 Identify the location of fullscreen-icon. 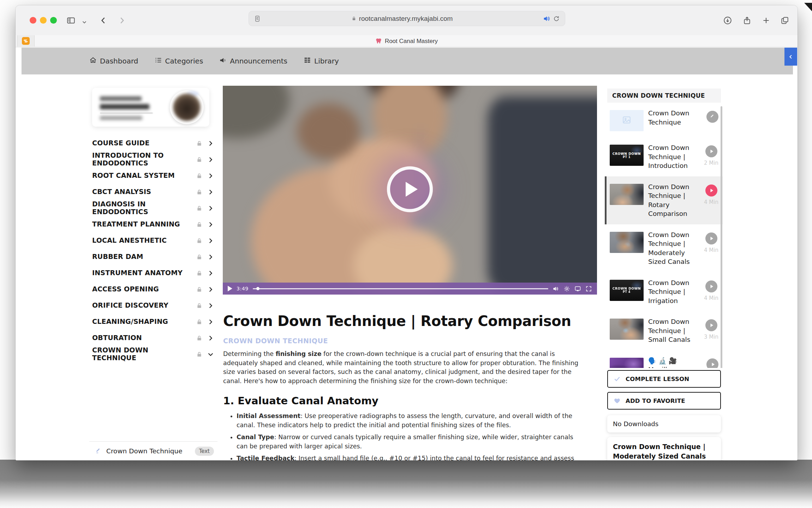
(589, 289).